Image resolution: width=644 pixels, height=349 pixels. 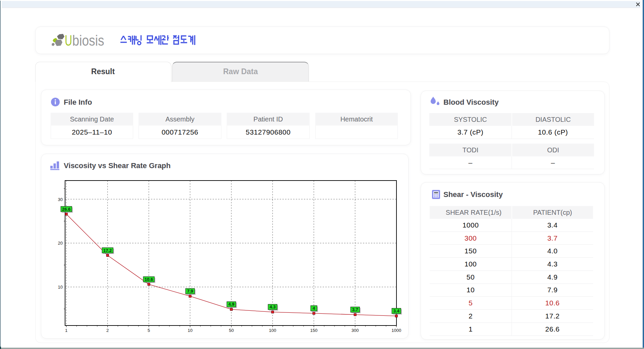 What do you see at coordinates (355, 330) in the screenshot?
I see `svg-text: 300` at bounding box center [355, 330].